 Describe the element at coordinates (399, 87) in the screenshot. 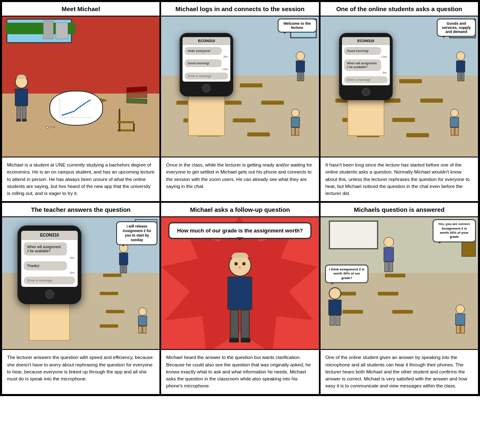

I see `panel3-image: ECON310 Good morning! Lisa When will ass…` at that location.